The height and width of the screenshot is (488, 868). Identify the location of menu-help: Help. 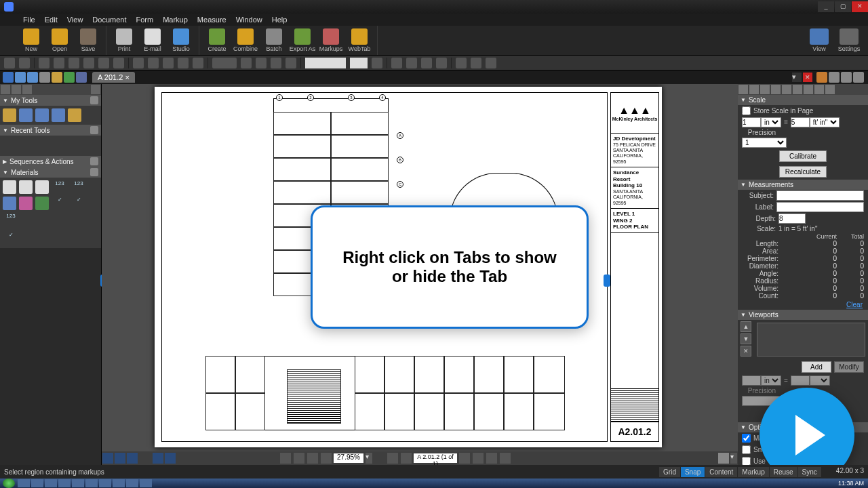
(279, 20).